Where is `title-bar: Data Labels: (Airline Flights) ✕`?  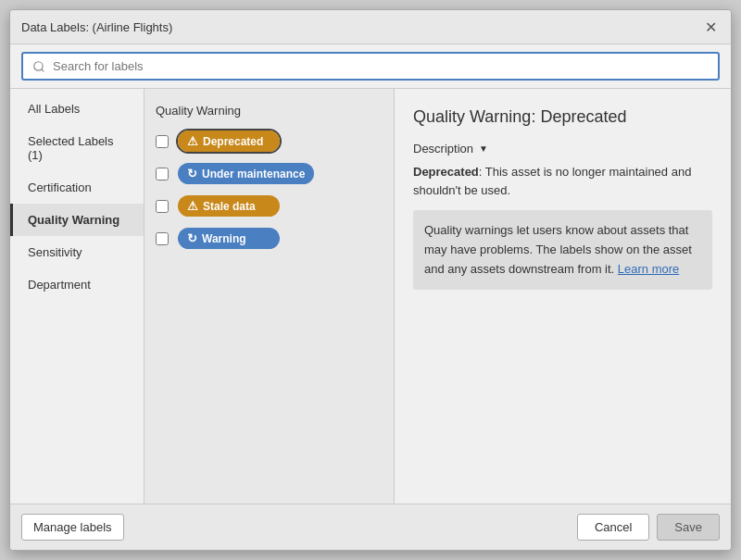
title-bar: Data Labels: (Airline Flights) ✕ is located at coordinates (370, 28).